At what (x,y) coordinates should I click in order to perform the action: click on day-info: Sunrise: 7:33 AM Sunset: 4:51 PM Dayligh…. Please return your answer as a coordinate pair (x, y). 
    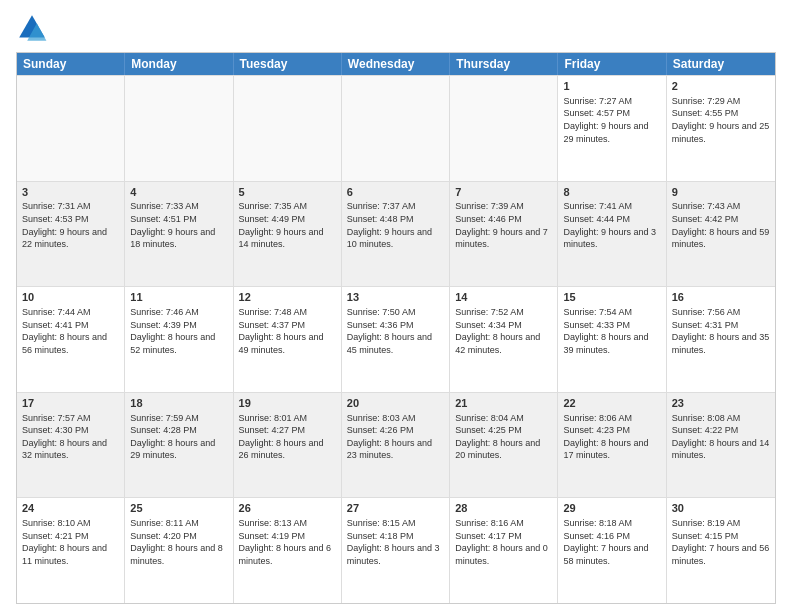
    Looking at the image, I should click on (178, 225).